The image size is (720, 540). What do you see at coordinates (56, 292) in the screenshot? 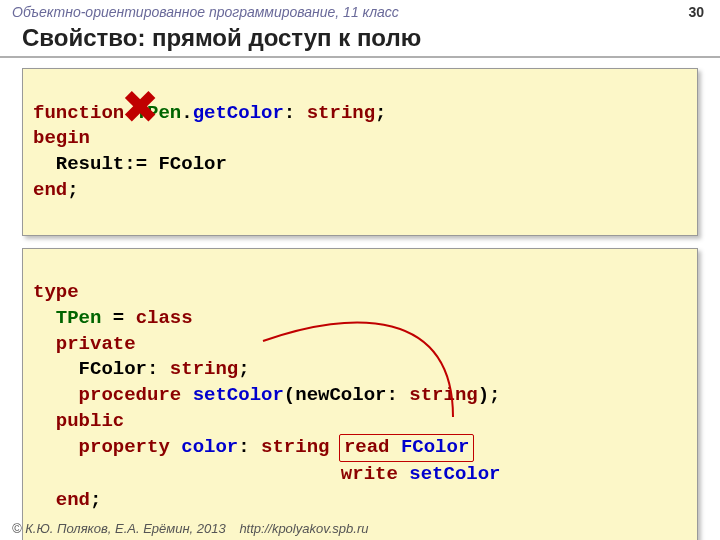
I see `kw-type: type` at bounding box center [56, 292].